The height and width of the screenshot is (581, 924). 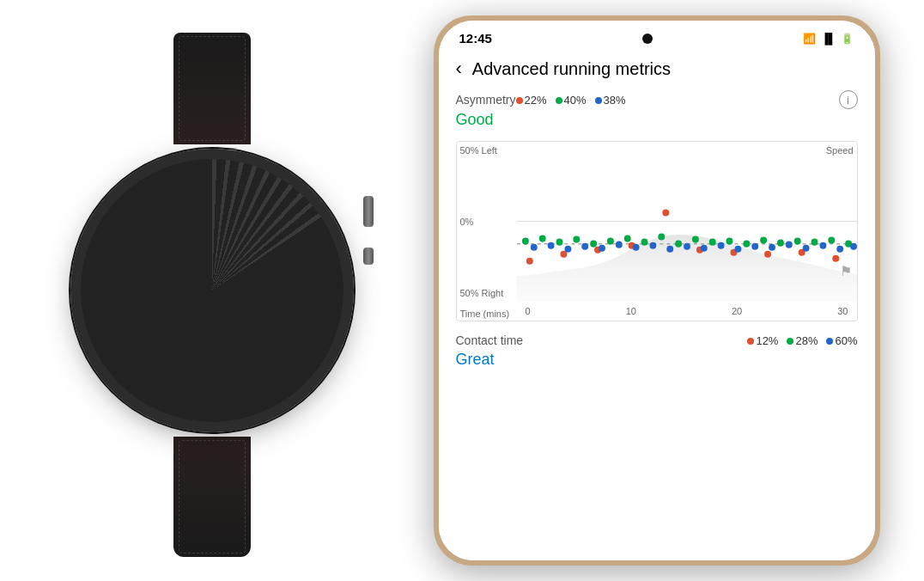 I want to click on status-bar: 12:45 📶 ▐▌ 🔋, so click(x=657, y=36).